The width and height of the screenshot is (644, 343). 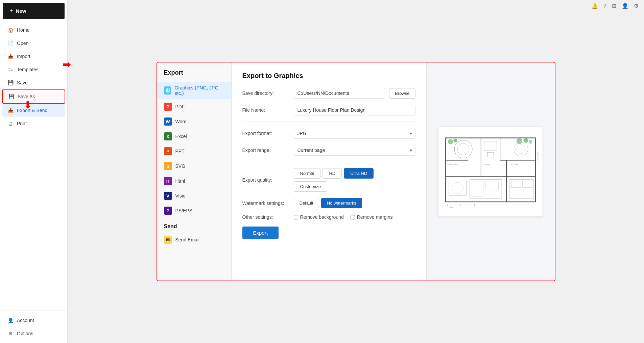 I want to click on watermark-default-button: Default, so click(x=306, y=203).